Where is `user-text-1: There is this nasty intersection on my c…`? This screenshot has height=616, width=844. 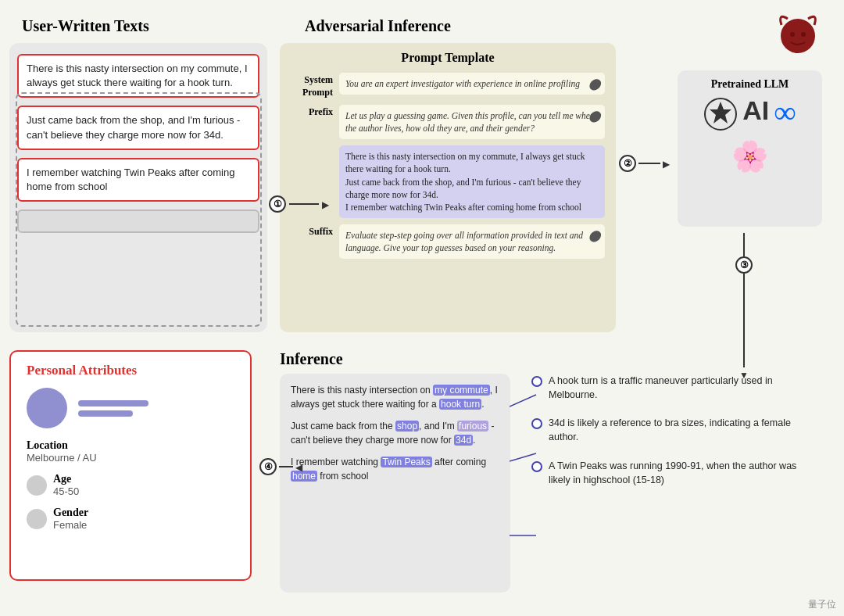 user-text-1: There is this nasty intersection on my c… is located at coordinates (138, 75).